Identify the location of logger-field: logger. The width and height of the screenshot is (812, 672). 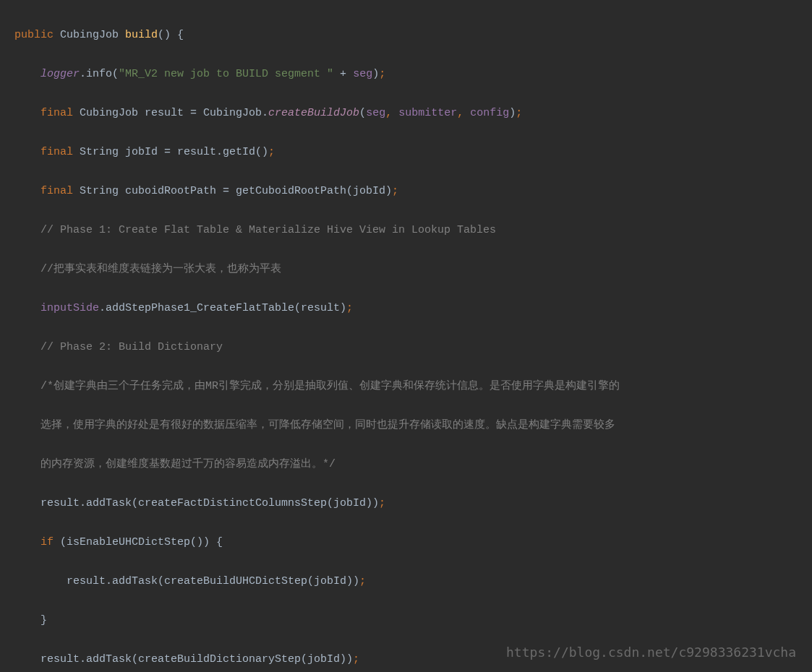
(60, 74).